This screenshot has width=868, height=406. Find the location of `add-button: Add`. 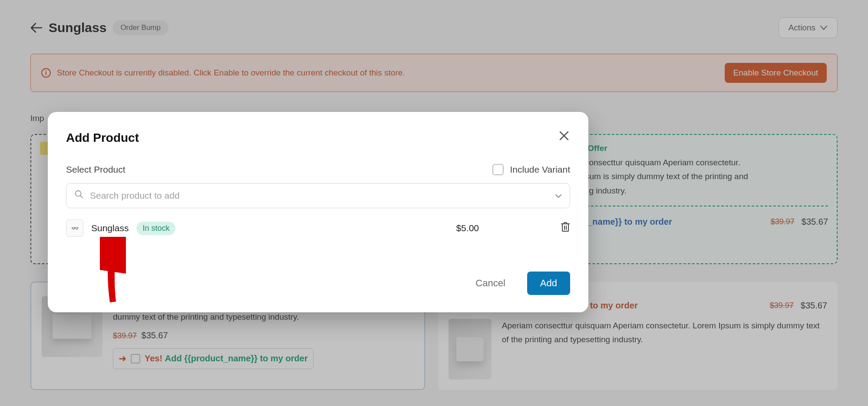

add-button: Add is located at coordinates (549, 283).